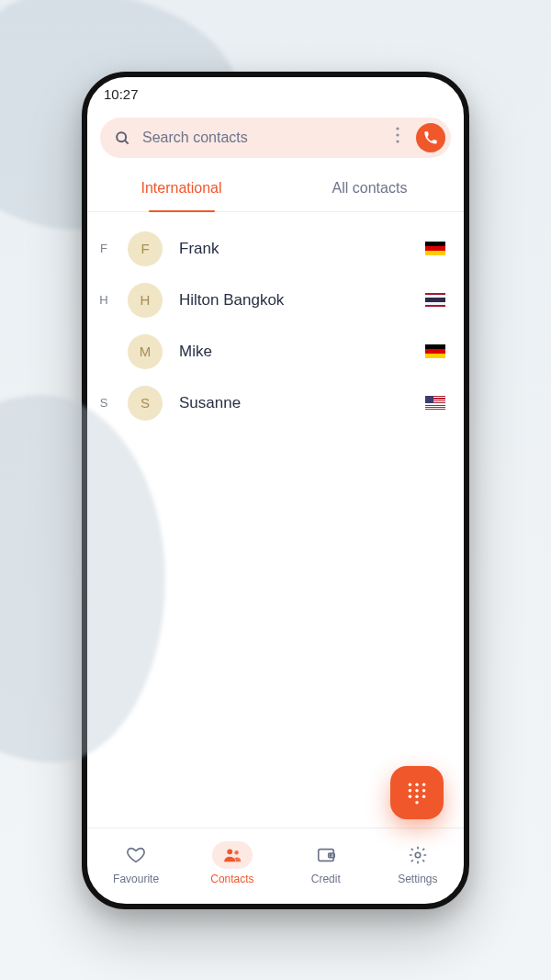 The height and width of the screenshot is (980, 551). What do you see at coordinates (136, 855) in the screenshot?
I see `heart-icon` at bounding box center [136, 855].